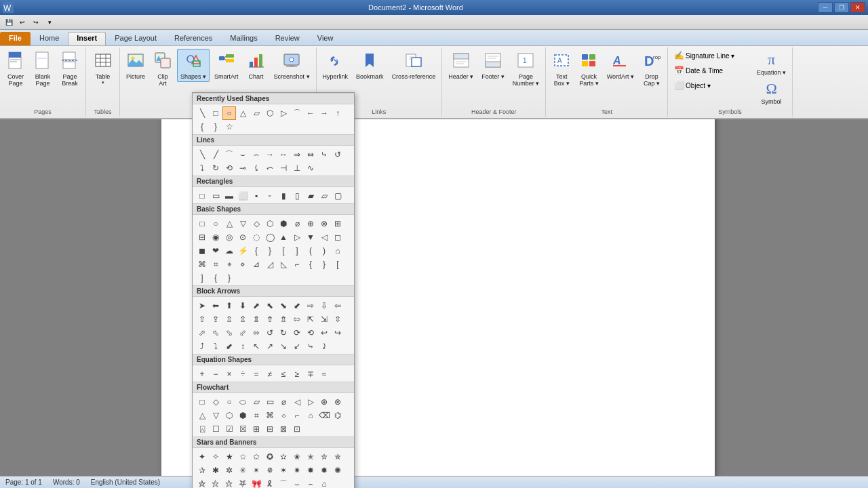  I want to click on tab-page-layout: Page Layout, so click(136, 39).